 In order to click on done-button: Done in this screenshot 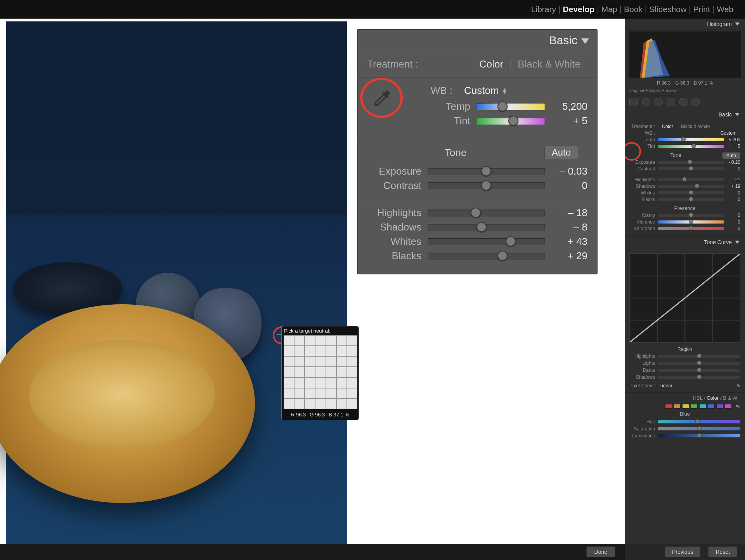, I will do `click(601, 552)`.